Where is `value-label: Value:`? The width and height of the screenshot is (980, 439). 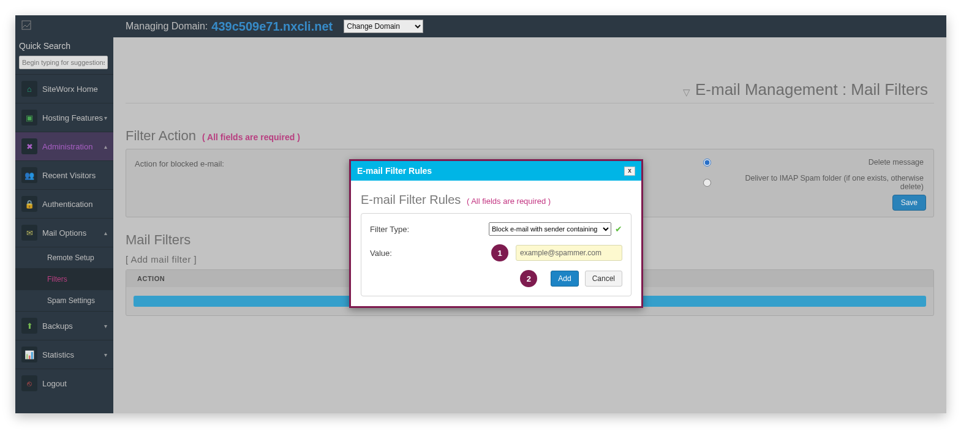 value-label: Value: is located at coordinates (428, 253).